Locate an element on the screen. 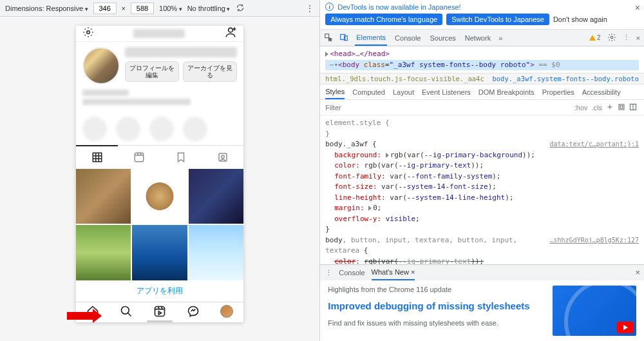 This screenshot has width=644, height=341. dom-breadcrumb: html._9dls.touch.js-focus-visible._aa4c … is located at coordinates (482, 79).